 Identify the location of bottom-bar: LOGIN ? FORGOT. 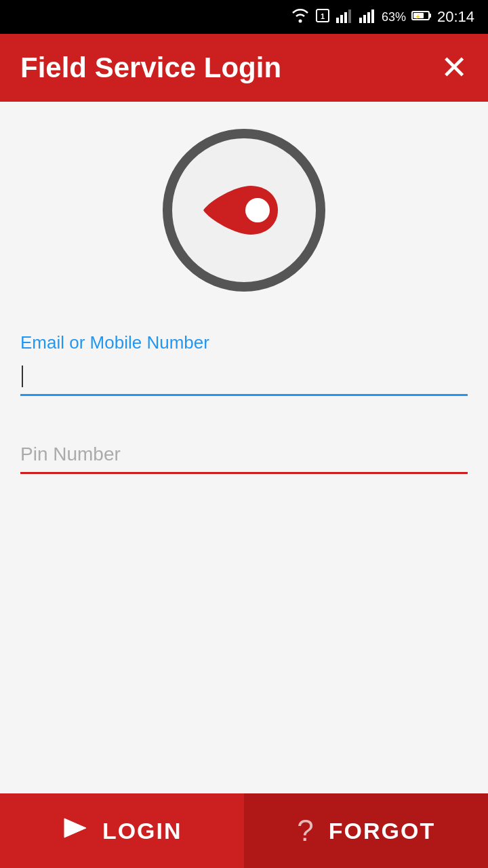
(244, 831).